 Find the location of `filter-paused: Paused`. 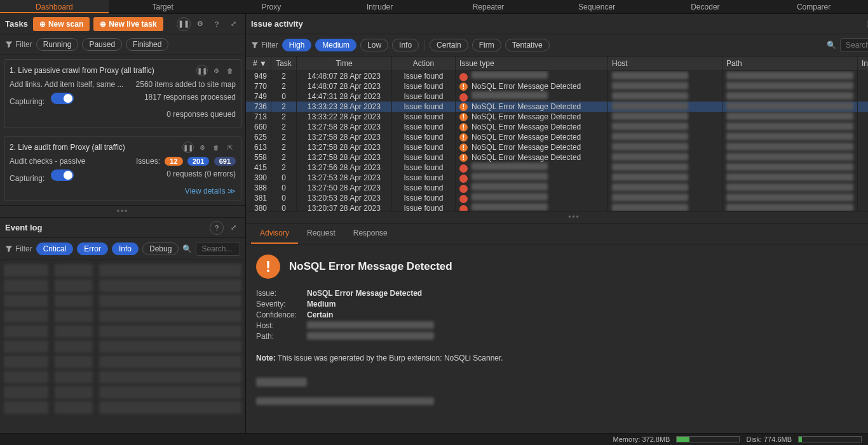

filter-paused: Paused is located at coordinates (102, 44).